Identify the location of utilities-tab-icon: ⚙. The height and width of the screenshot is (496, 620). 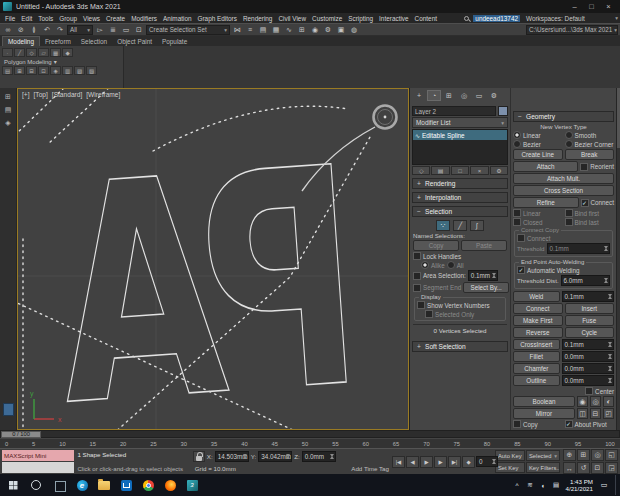
(494, 96).